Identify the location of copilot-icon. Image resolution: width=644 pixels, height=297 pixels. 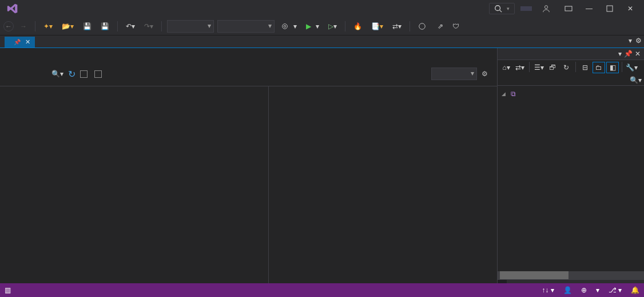
(422, 26).